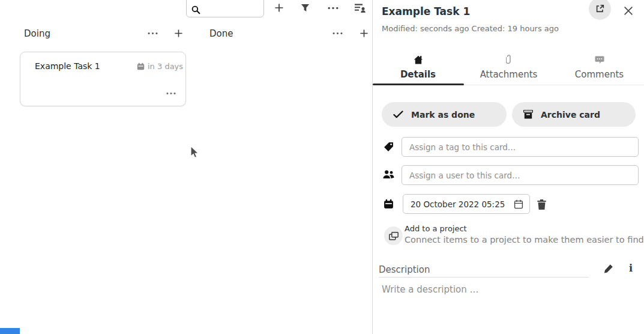 Image resolution: width=644 pixels, height=334 pixels. What do you see at coordinates (37, 34) in the screenshot?
I see `column-title-doing: Doing` at bounding box center [37, 34].